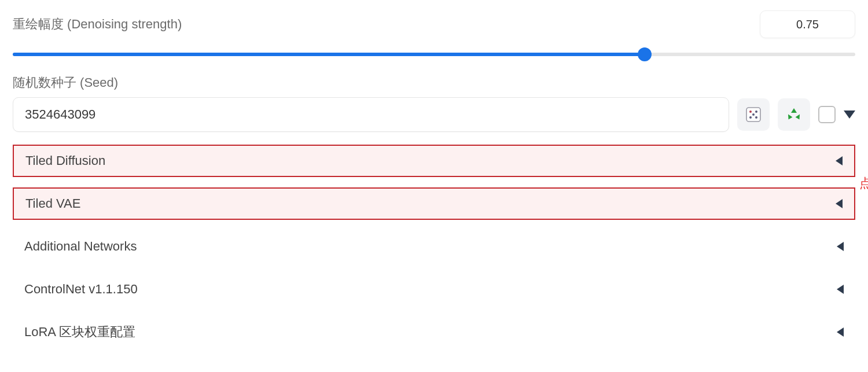 The width and height of the screenshot is (868, 372). I want to click on panel-tiled-diffusion: Tiled Diffusion, so click(434, 161).